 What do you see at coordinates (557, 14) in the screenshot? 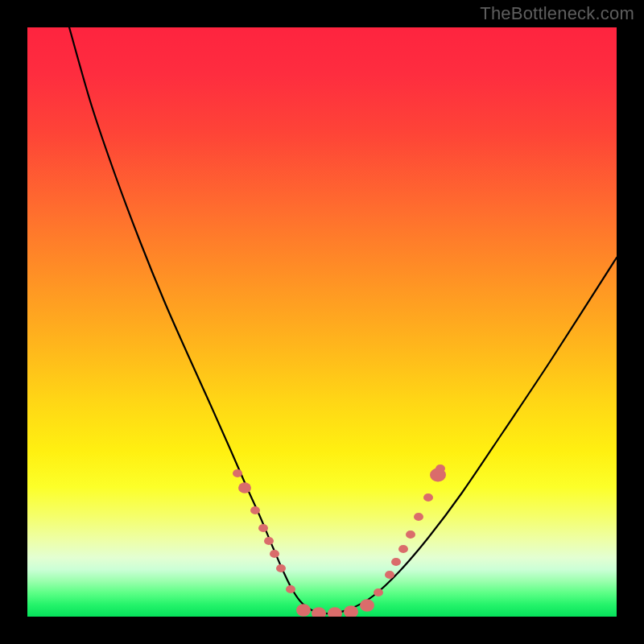
I see `watermark-text: TheBottleneck.com` at bounding box center [557, 14].